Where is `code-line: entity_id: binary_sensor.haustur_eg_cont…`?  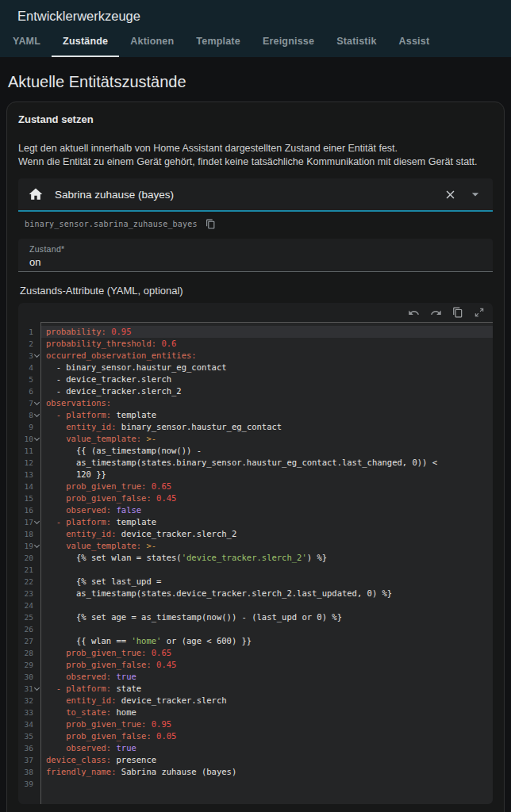
code-line: entity_id: binary_sensor.haustur_eg_cont… is located at coordinates (270, 427).